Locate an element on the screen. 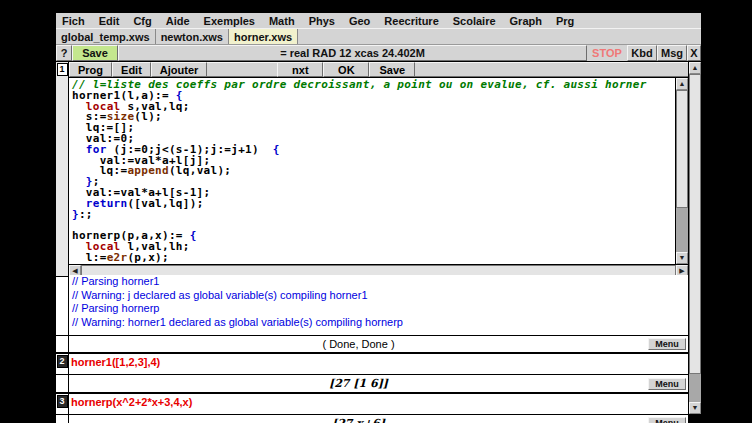 The image size is (752, 423). session-scroll-down-icon: ▼ is located at coordinates (695, 408).